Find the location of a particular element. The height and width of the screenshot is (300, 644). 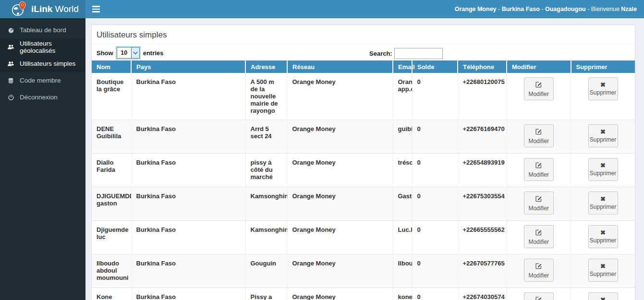

column-header: Adresse is located at coordinates (266, 67).